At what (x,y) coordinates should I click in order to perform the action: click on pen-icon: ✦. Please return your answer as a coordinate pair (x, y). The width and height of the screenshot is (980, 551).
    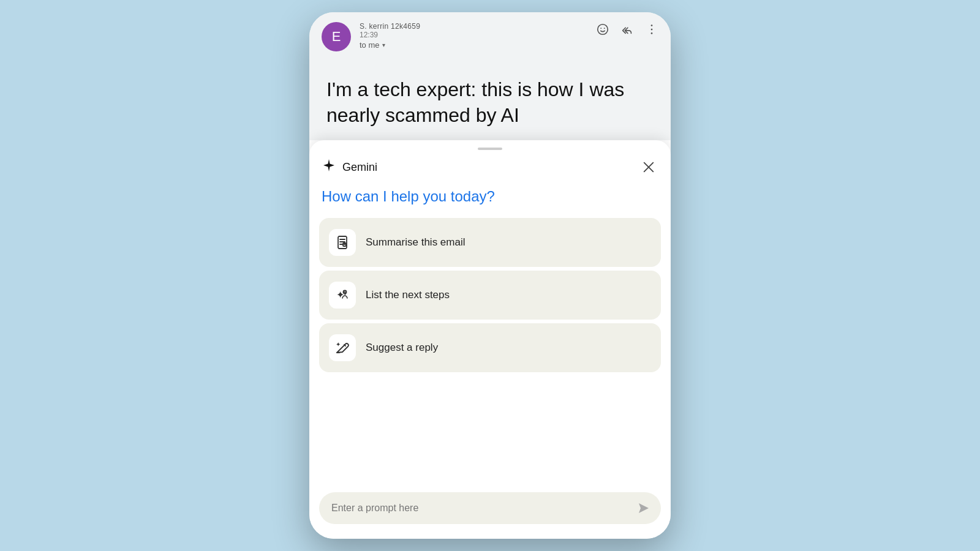
    Looking at the image, I should click on (342, 348).